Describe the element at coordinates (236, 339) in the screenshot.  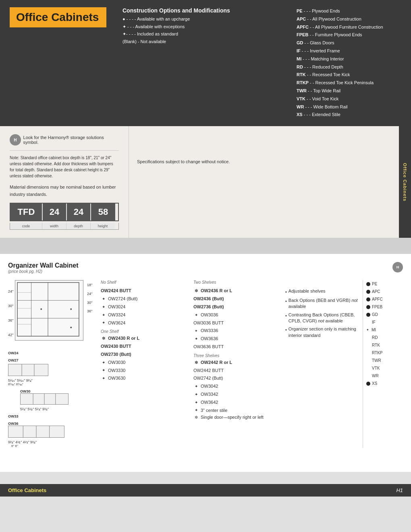
I see `ow3636: ✦ OW3636` at that location.